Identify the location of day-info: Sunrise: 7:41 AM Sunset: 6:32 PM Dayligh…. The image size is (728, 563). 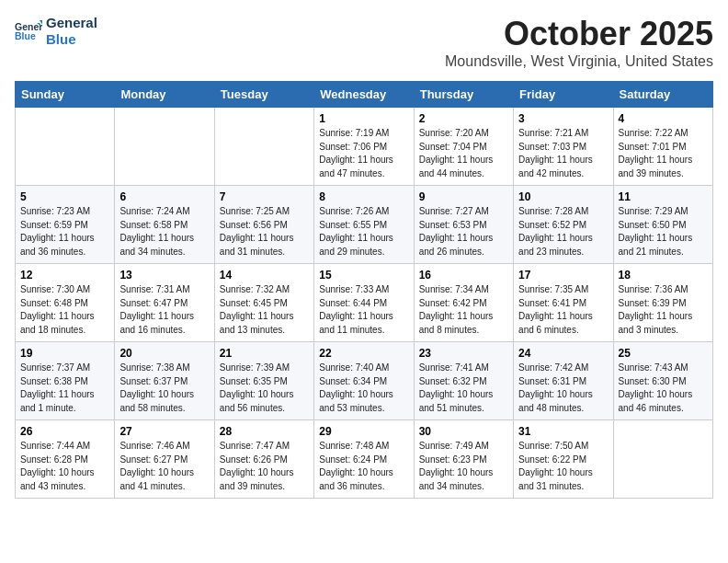
(463, 388).